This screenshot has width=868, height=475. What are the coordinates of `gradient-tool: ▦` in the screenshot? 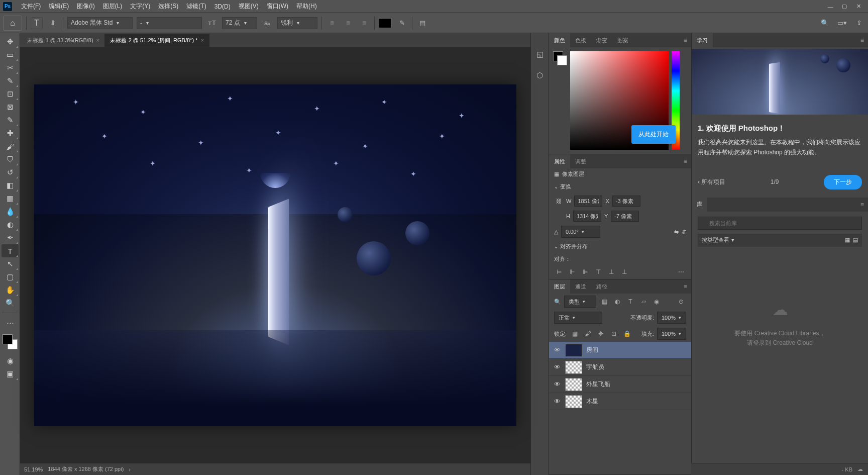 It's located at (10, 199).